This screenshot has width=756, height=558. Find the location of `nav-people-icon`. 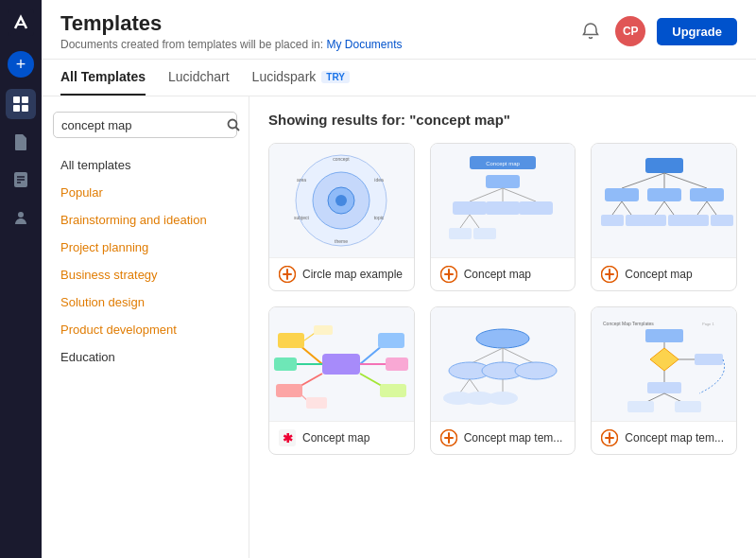

nav-people-icon is located at coordinates (21, 218).